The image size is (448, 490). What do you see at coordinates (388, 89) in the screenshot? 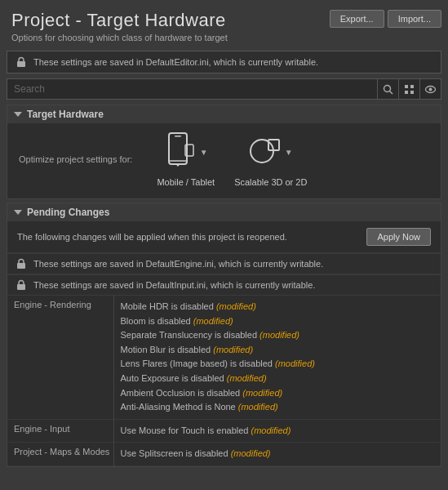
I see `search-icon-button` at bounding box center [388, 89].